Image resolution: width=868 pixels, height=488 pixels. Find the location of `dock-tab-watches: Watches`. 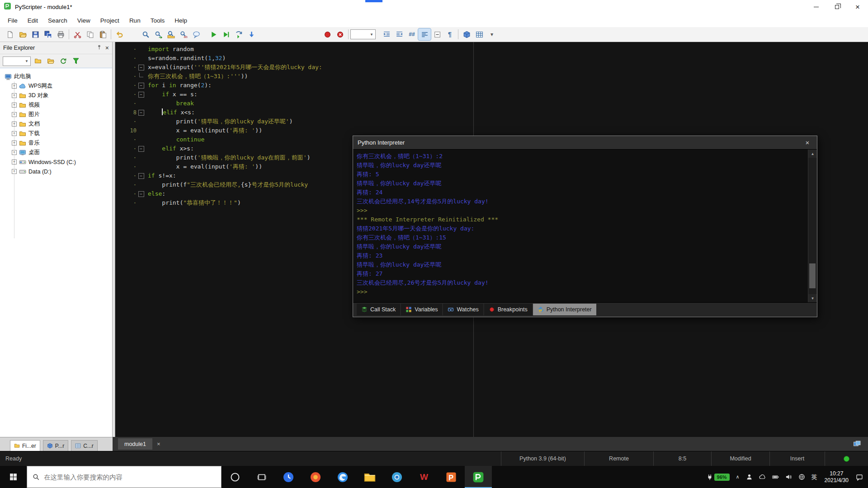

dock-tab-watches: Watches is located at coordinates (463, 310).